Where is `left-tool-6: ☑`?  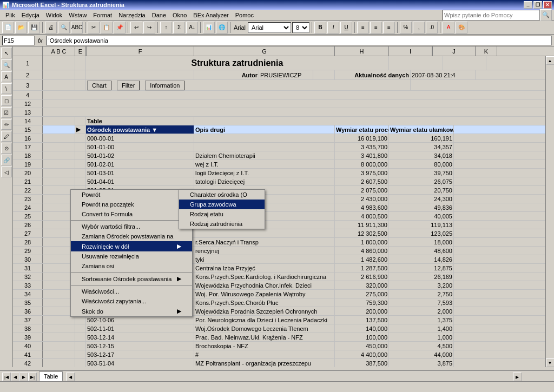
left-tool-6: ☑ is located at coordinates (6, 112).